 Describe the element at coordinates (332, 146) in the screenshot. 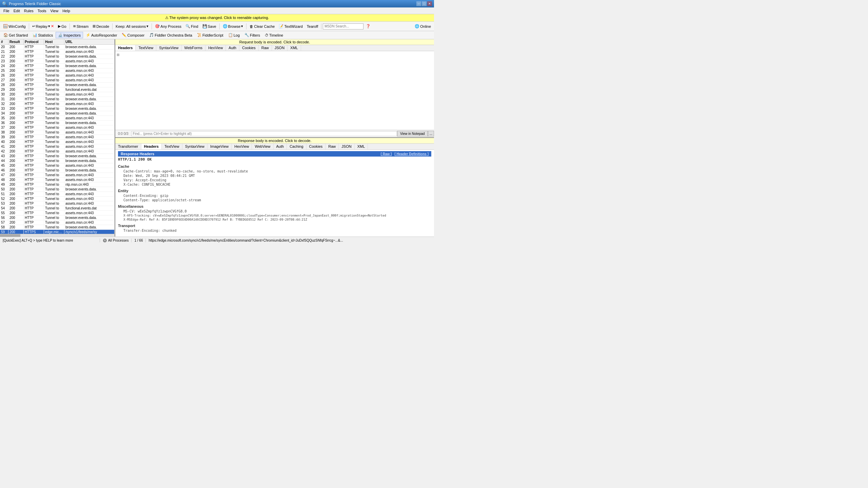

I see `tab-response-raw: Raw` at that location.